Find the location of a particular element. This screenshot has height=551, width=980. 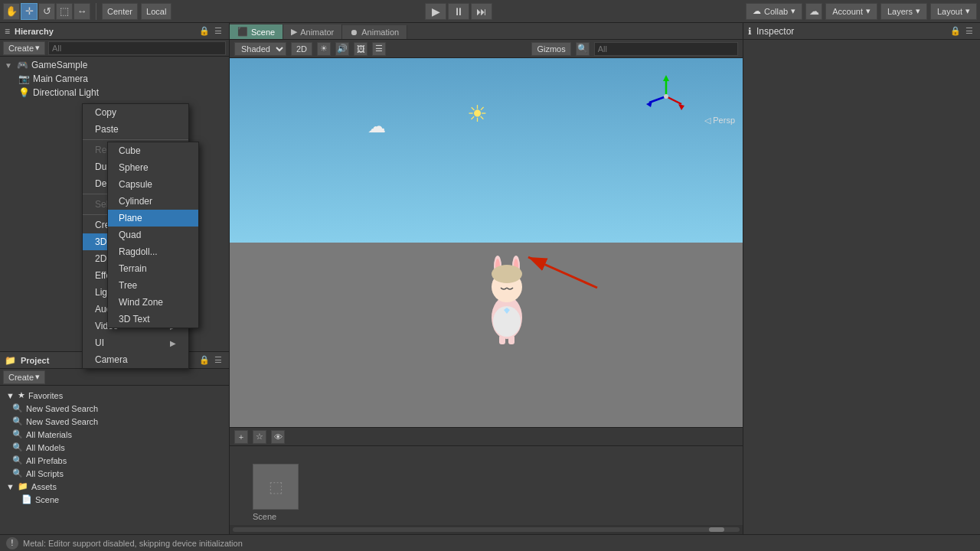

submenu-quad: Quad is located at coordinates (153, 235).